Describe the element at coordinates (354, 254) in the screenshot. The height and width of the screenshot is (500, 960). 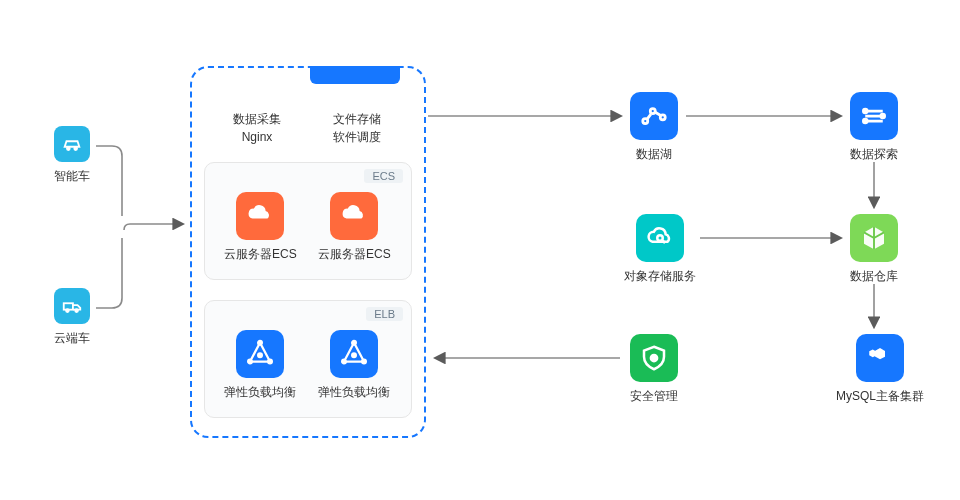
I see `ecs-label-2: 云服务器ECS` at that location.